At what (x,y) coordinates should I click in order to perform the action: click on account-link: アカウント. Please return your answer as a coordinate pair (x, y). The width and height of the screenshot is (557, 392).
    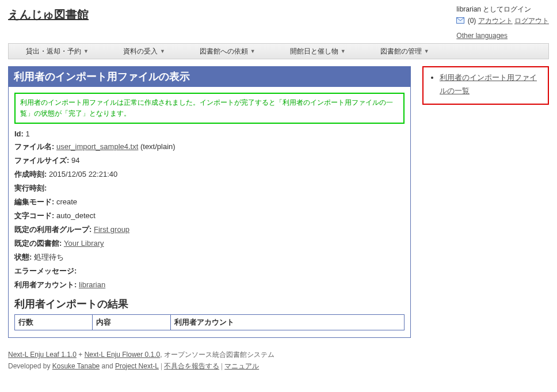
    Looking at the image, I should click on (495, 21).